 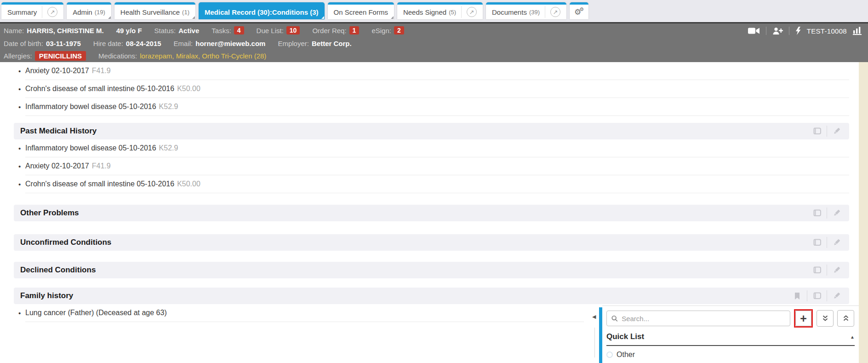 What do you see at coordinates (431, 213) in the screenshot?
I see `section-other-problems: Other Problems` at bounding box center [431, 213].